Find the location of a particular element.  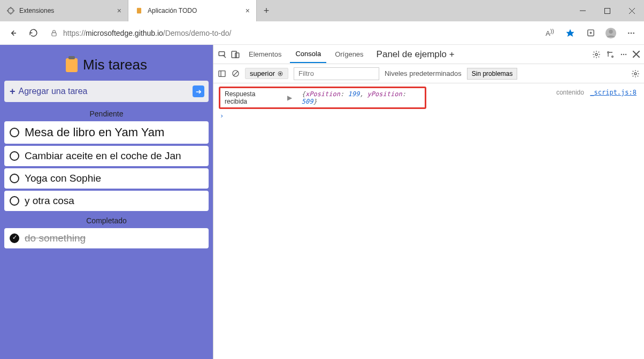

gear-icon is located at coordinates (596, 54).